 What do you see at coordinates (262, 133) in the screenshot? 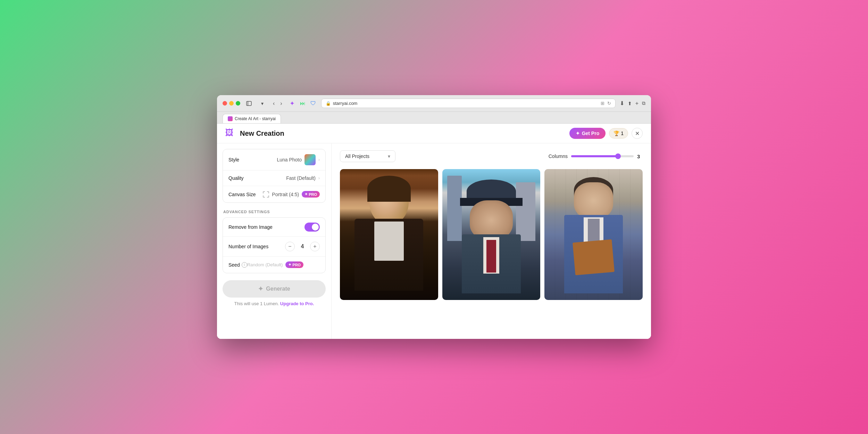
I see `app-title: New Creation` at bounding box center [262, 133].